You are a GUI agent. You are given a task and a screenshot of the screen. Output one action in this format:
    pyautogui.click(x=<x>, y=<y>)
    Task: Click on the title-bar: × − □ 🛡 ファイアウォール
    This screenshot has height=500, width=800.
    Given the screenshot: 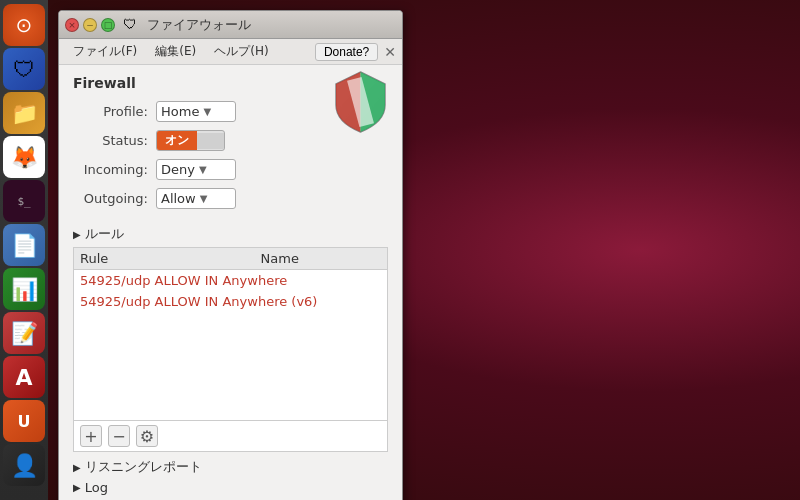 What is the action you would take?
    pyautogui.click(x=230, y=25)
    